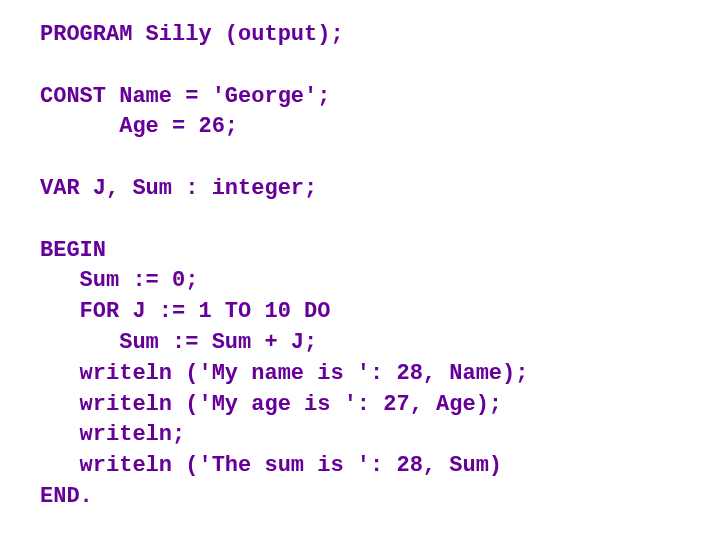 The image size is (720, 540). I want to click on code-line: BEGIN, so click(73, 250).